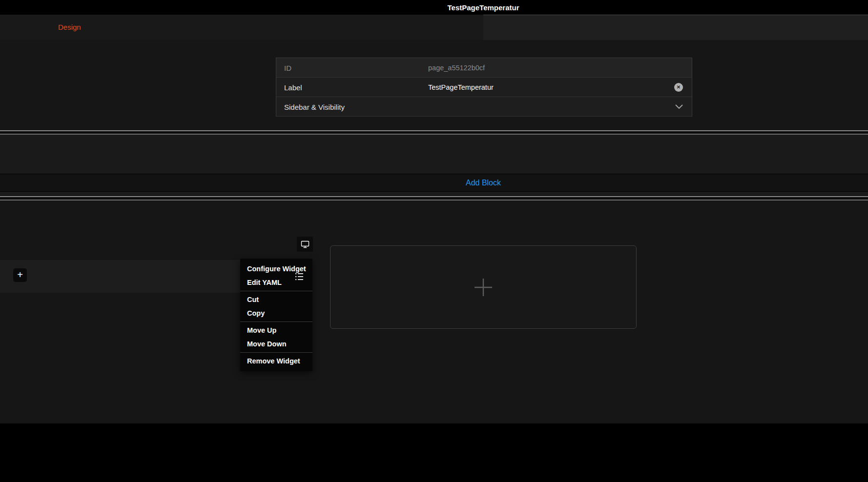 The image size is (868, 482). Describe the element at coordinates (483, 287) in the screenshot. I see `plus-icon` at that location.